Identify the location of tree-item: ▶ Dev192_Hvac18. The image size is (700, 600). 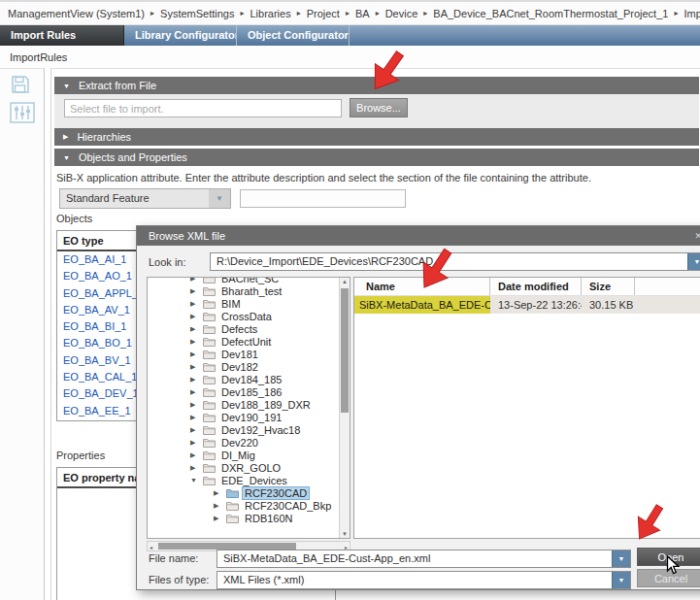
(243, 429).